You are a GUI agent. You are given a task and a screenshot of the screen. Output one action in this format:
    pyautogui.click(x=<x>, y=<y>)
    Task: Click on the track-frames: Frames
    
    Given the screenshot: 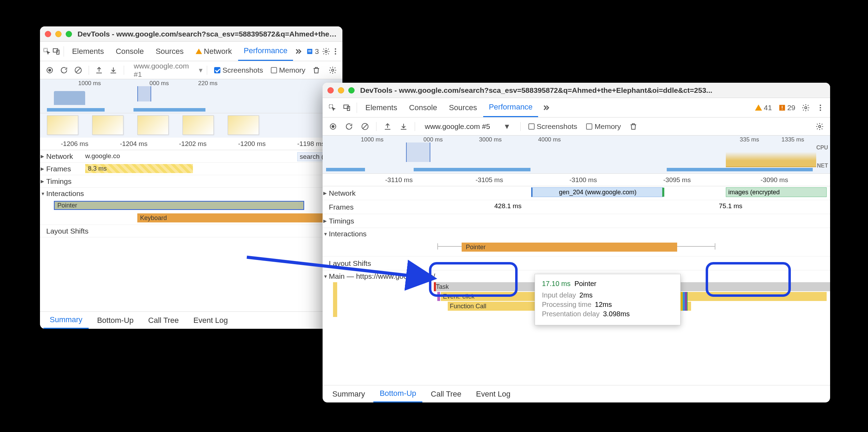 What is the action you would take?
    pyautogui.click(x=349, y=207)
    